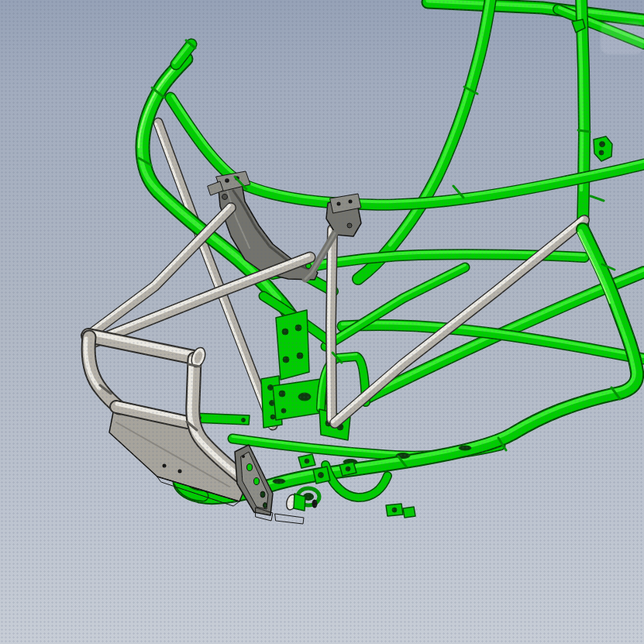 Image resolution: width=644 pixels, height=644 pixels. Describe the element at coordinates (290, 519) in the screenshot. I see `lower-mount-plate` at that location.